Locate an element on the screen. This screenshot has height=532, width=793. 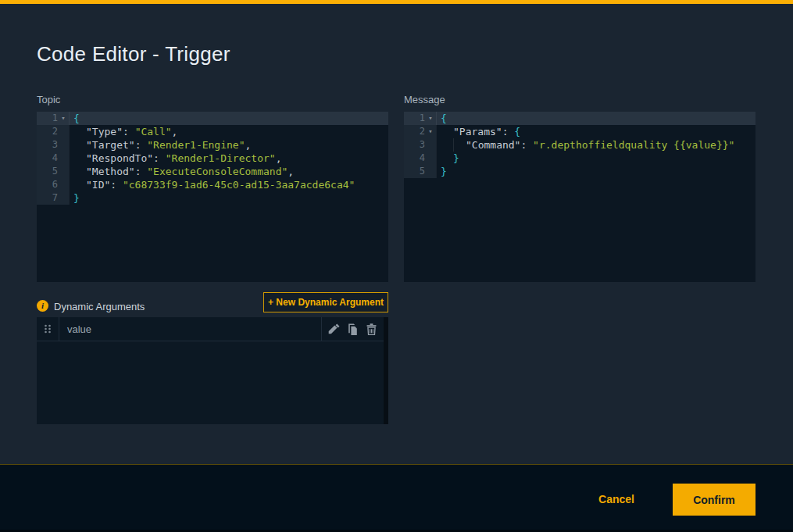
token-str: "r.depthoffieldquality {{value}}" is located at coordinates (634, 145).